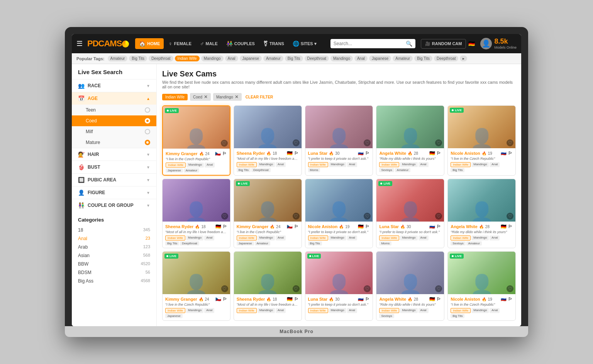 This screenshot has height=364, width=593. What do you see at coordinates (114, 121) in the screenshot?
I see `age-option-coed: Coed` at bounding box center [114, 121].